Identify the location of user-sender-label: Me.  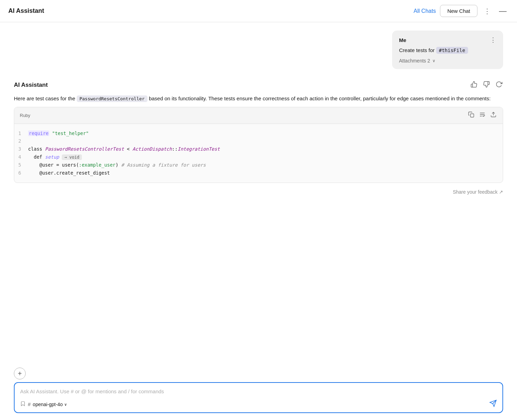
(402, 40).